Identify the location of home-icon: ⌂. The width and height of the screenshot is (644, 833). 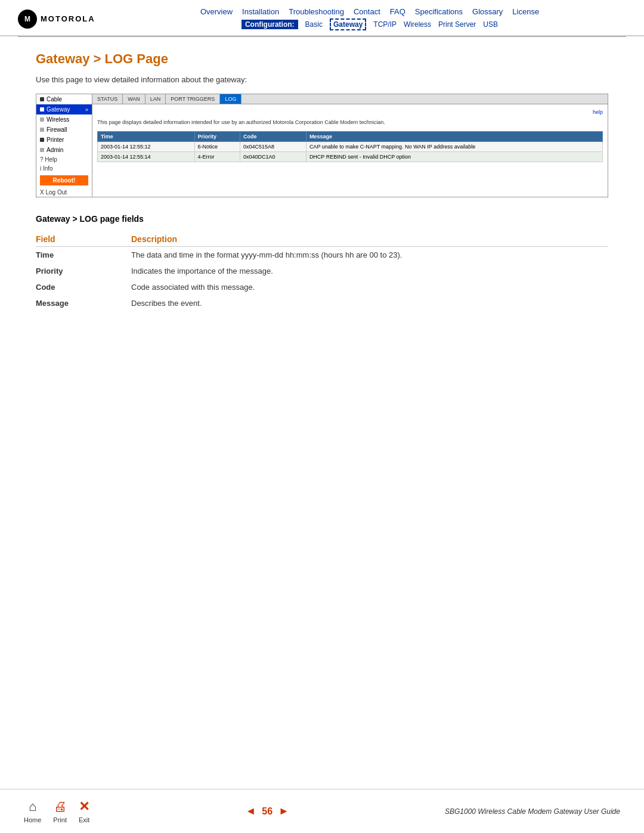
(32, 807).